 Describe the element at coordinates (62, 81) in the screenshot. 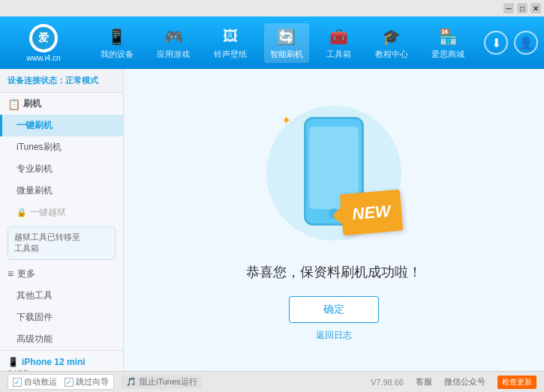

I see `status-bar: 设备连接状态：正常模式` at that location.